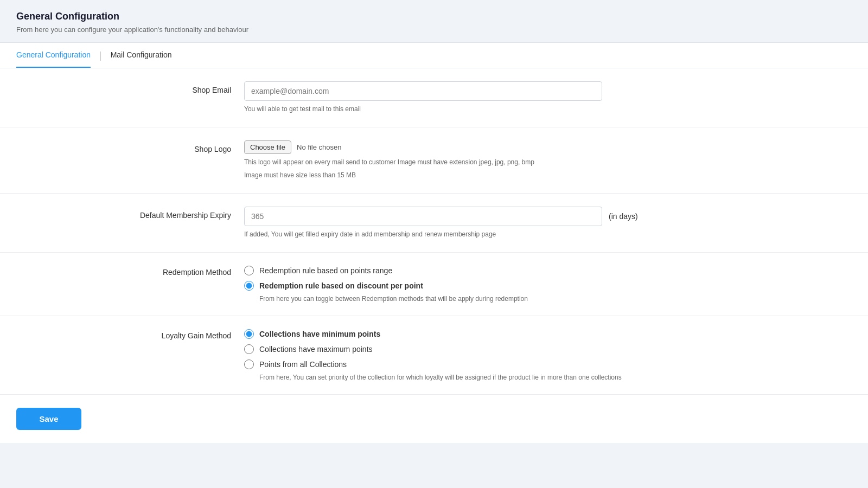 This screenshot has width=868, height=488. I want to click on redemption-discount-per-point-label: Redemption rule based on discount per po…, so click(341, 286).